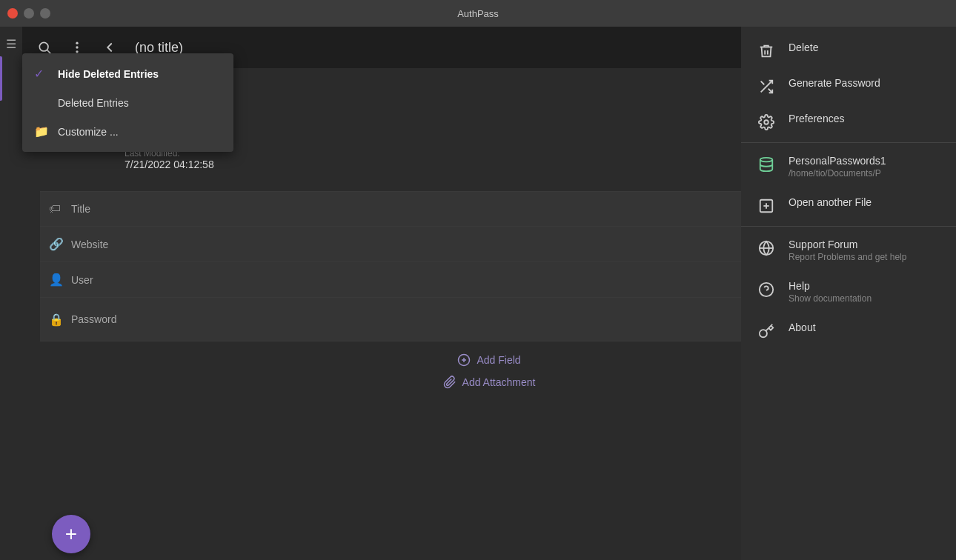 The image size is (956, 560). Describe the element at coordinates (478, 13) in the screenshot. I see `titlebar: AuthPass` at that location.